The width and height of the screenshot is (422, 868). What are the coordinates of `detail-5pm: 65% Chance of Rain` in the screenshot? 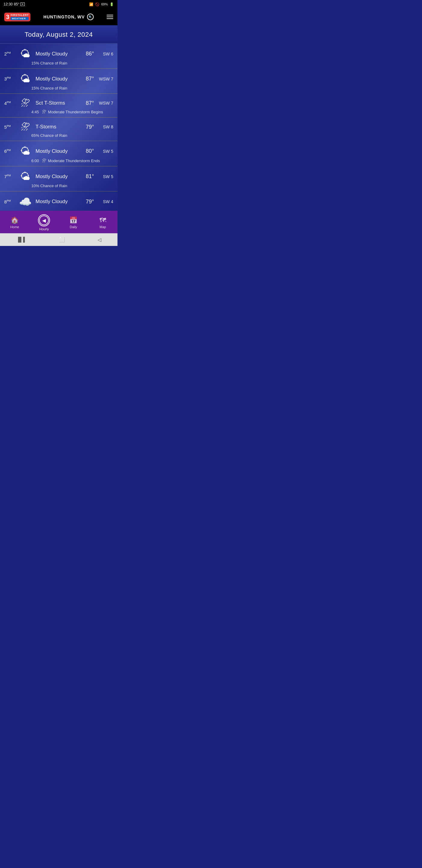 It's located at (49, 135).